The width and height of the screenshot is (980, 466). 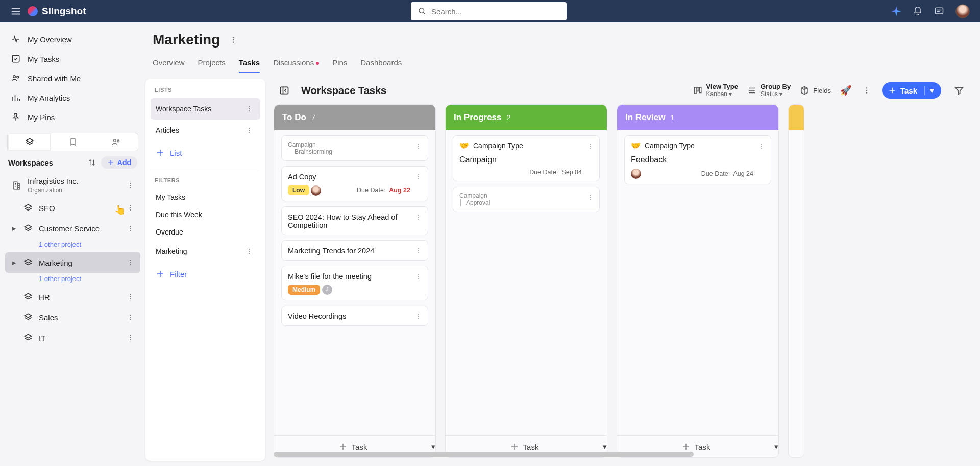 What do you see at coordinates (340, 63) in the screenshot?
I see `tab-pins: Pins` at bounding box center [340, 63].